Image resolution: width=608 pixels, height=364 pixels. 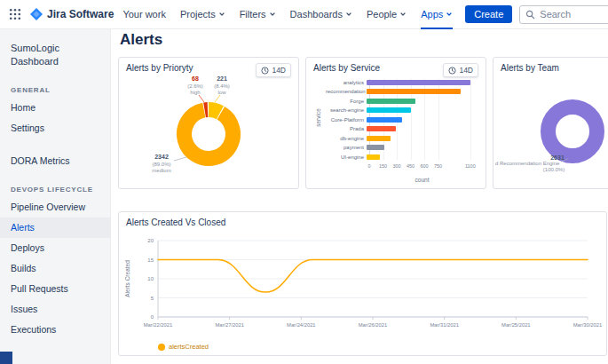 I want to click on nav-item-label: Dashboards, so click(x=316, y=14).